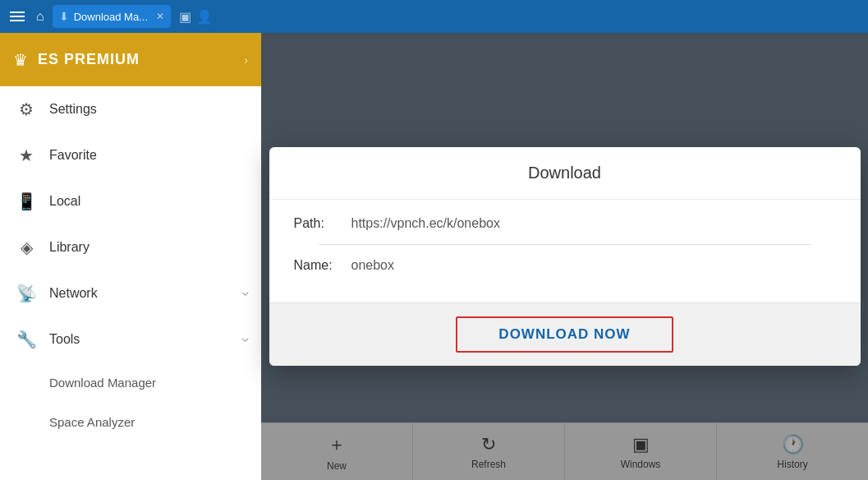 The image size is (868, 480). What do you see at coordinates (565, 265) in the screenshot?
I see `name-field: Name: onebox` at bounding box center [565, 265].